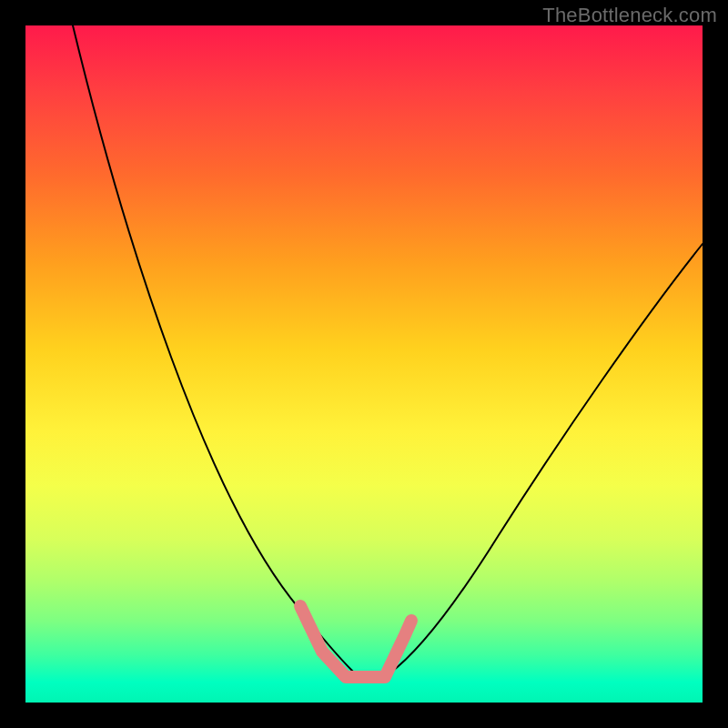 This screenshot has width=728, height=728. What do you see at coordinates (356, 642) in the screenshot?
I see `highlight-segment` at bounding box center [356, 642].